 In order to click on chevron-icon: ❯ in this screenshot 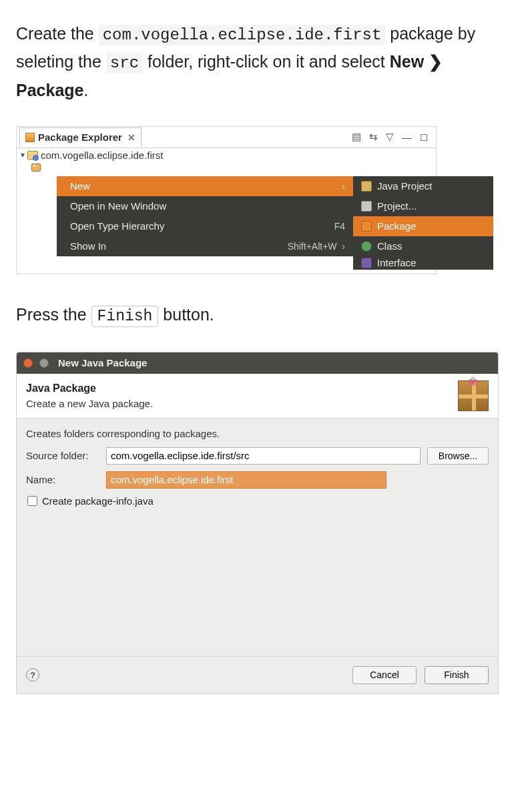, I will do `click(435, 61)`.